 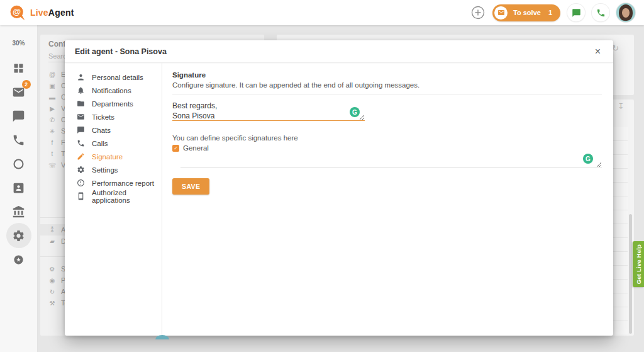 I want to click on slack-icon: ✳, so click(x=52, y=131).